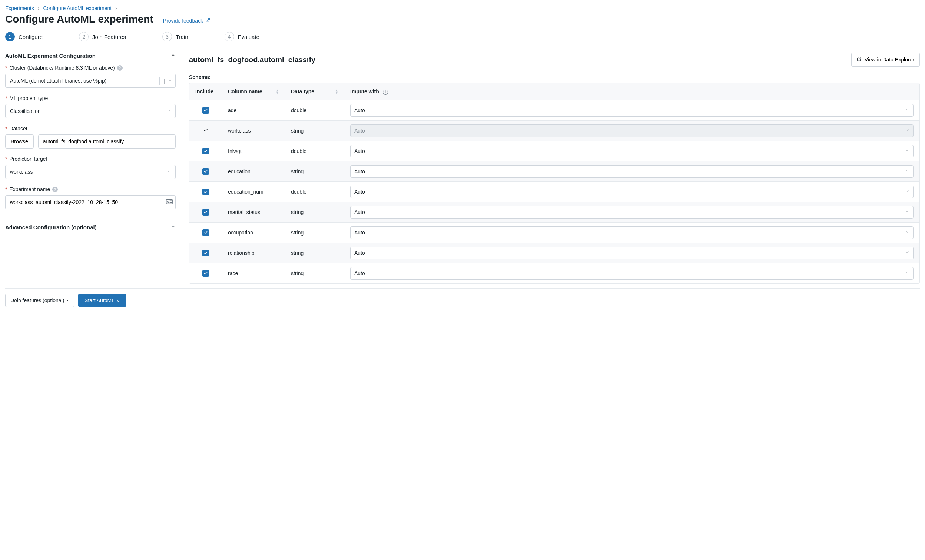  I want to click on target-label: Prediction target, so click(28, 159).